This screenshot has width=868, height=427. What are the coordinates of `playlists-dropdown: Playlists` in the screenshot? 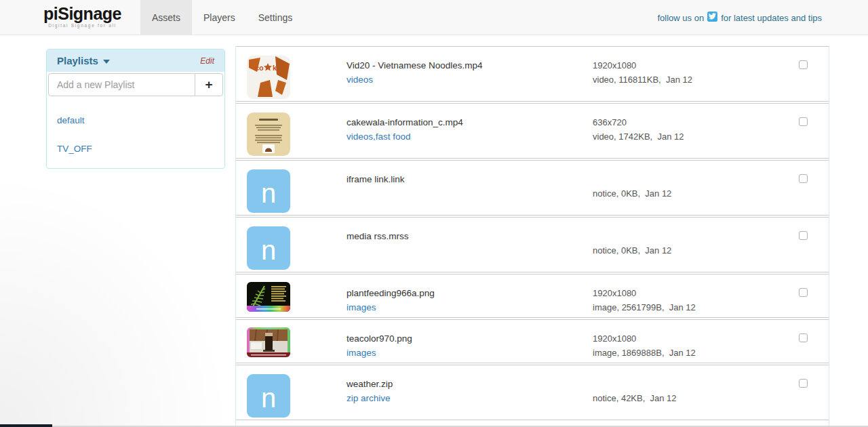 It's located at (83, 61).